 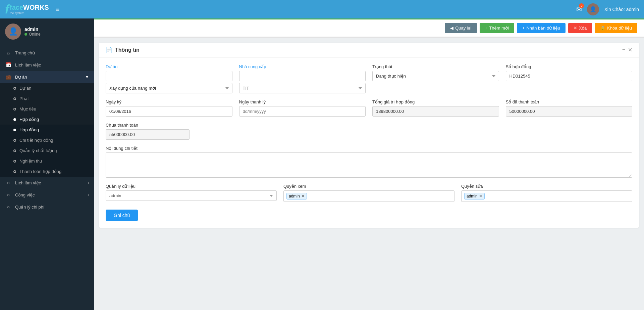 I want to click on hamburger-button: ≡, so click(x=58, y=9).